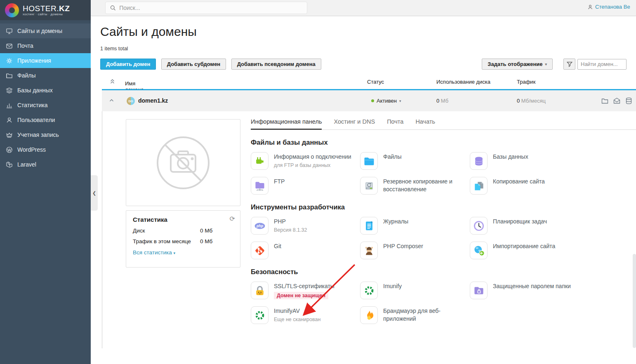 The width and height of the screenshot is (636, 364). I want to click on sidebar-item-statistics: Статистика, so click(45, 105).